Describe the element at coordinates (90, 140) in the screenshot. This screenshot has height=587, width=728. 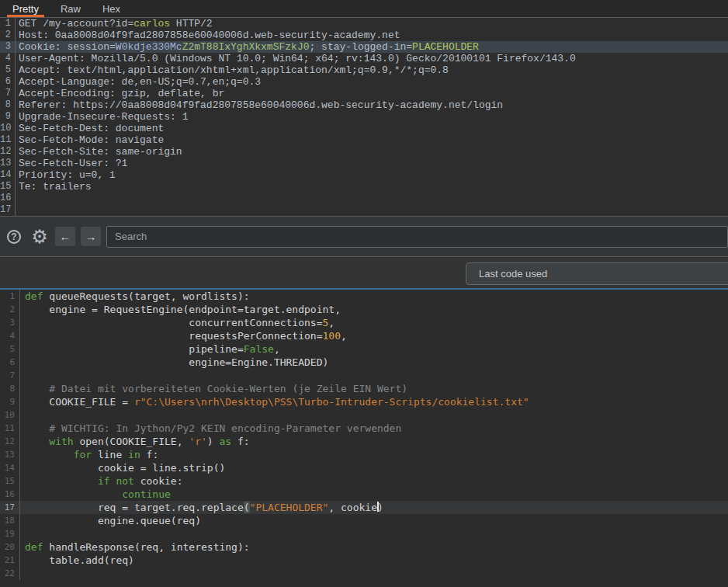
I see `request-line-text: Sec-Fetch-Mode: navigate` at that location.